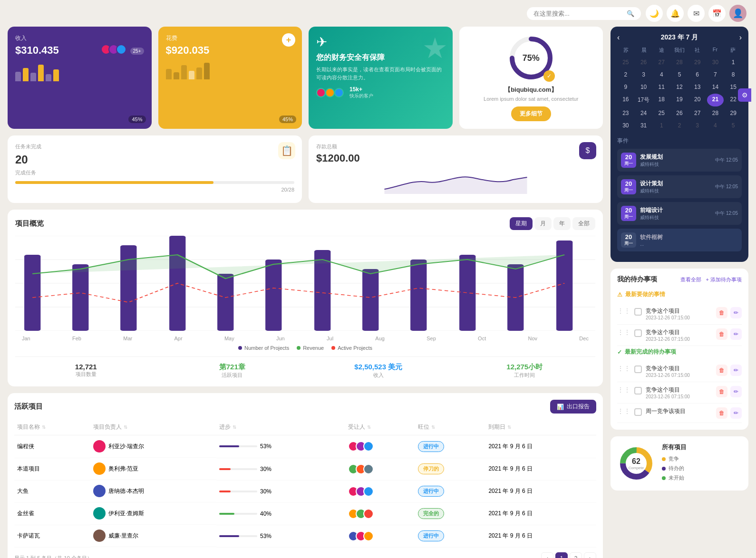 This screenshot has width=756, height=558. What do you see at coordinates (654, 13) in the screenshot?
I see `dark-mode-btn: 🌙` at bounding box center [654, 13].